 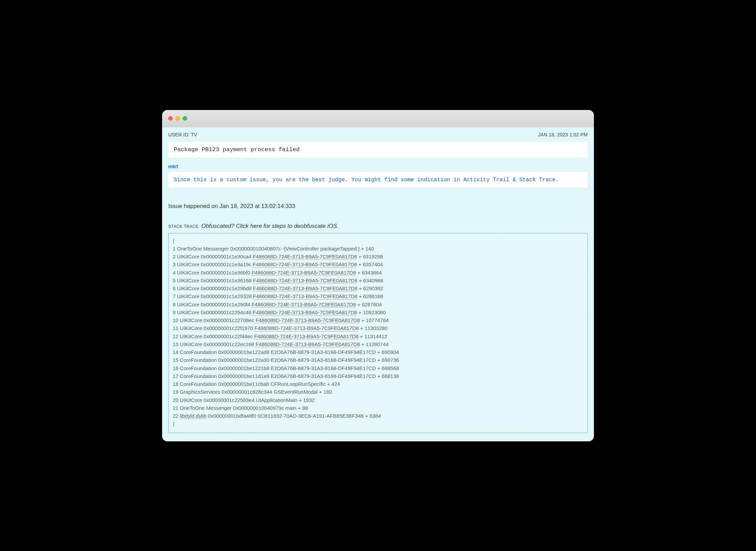 What do you see at coordinates (378, 167) in the screenshot?
I see `hint-label: HINT` at bounding box center [378, 167].